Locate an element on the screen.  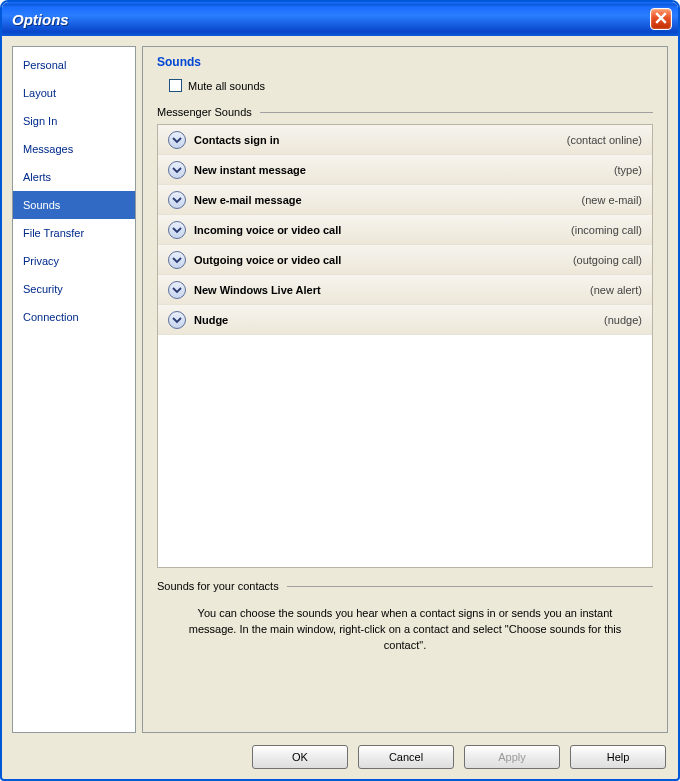
contacts-sounds-group: Sounds for your contacts is located at coordinates (405, 586).